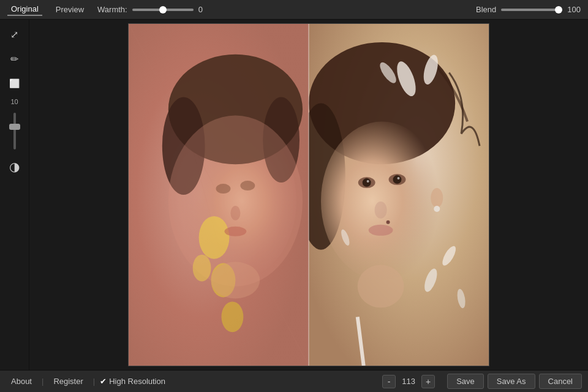  I want to click on zoom-controls: - 113 +, so click(409, 382).